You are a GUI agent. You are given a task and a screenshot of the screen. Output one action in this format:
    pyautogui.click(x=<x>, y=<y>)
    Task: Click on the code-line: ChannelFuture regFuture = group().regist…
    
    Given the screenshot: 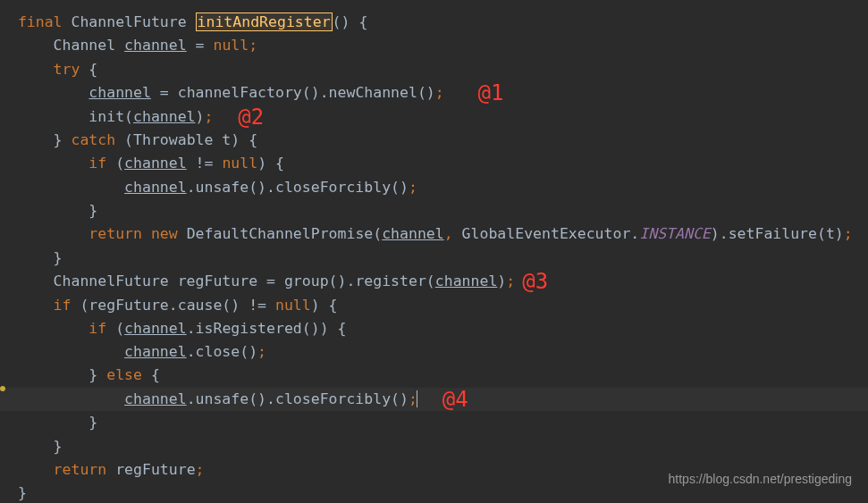 What is the action you would take?
    pyautogui.click(x=434, y=282)
    